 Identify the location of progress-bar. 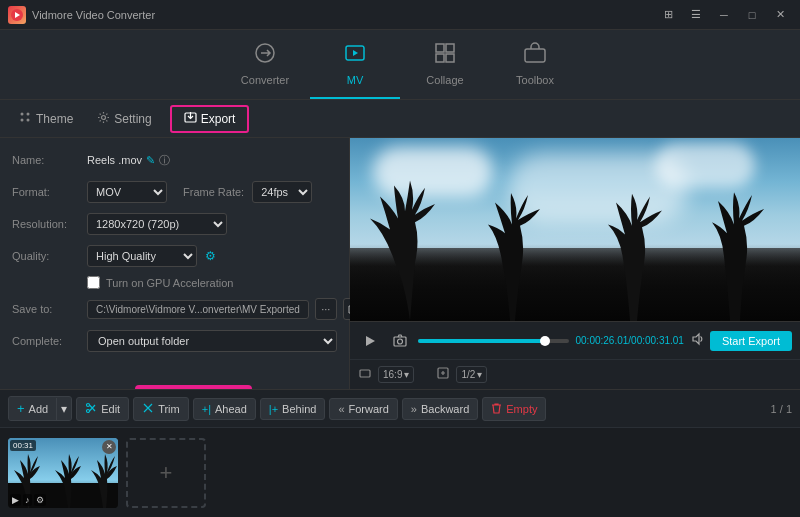
(494, 341).